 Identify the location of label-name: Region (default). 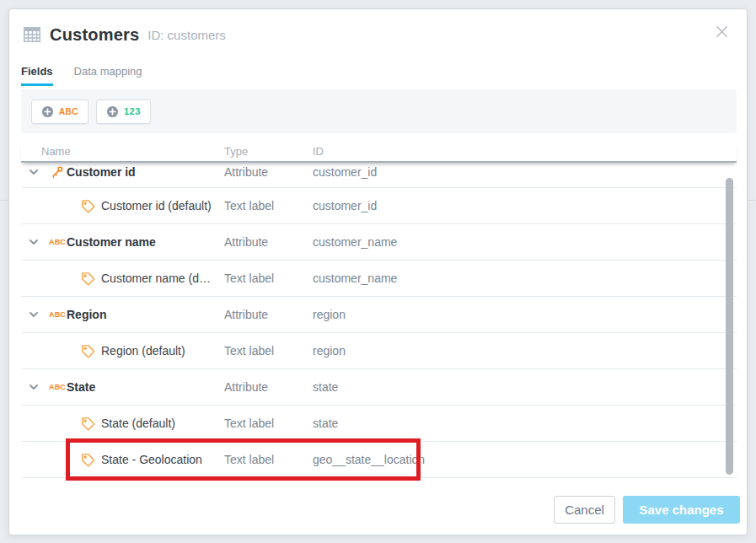
(143, 351).